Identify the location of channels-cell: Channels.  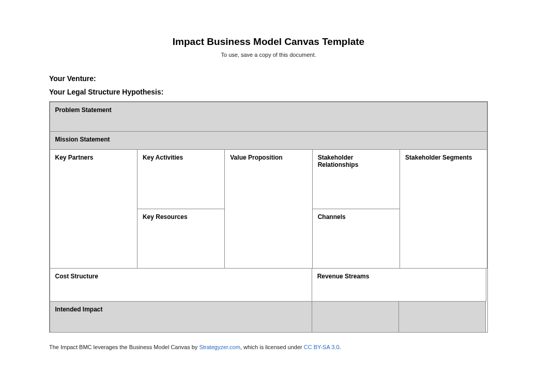
(356, 239).